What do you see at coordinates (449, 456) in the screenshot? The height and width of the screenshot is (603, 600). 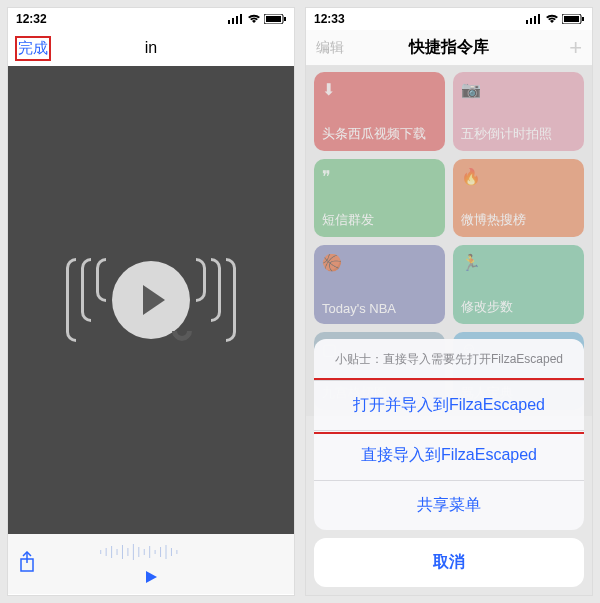 I see `sheet-item-direct-import: 直接导入到FilzaEscaped` at bounding box center [449, 456].